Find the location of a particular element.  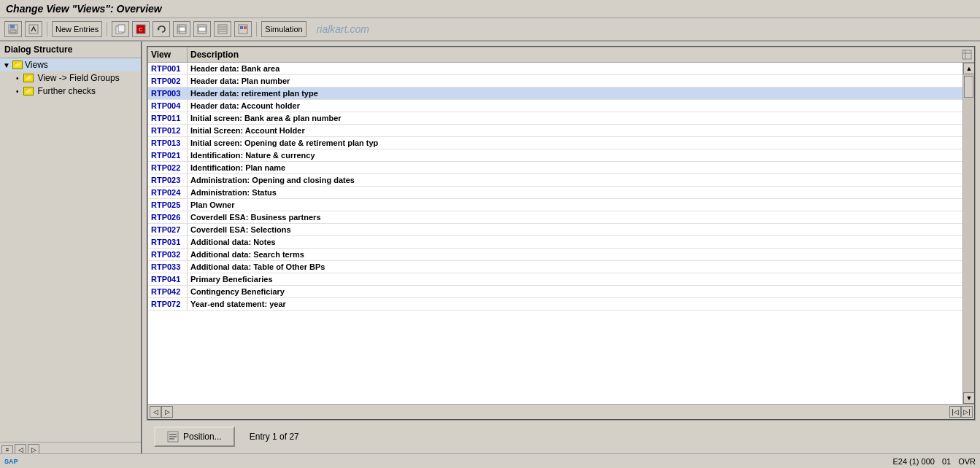

nav4-button is located at coordinates (243, 29).